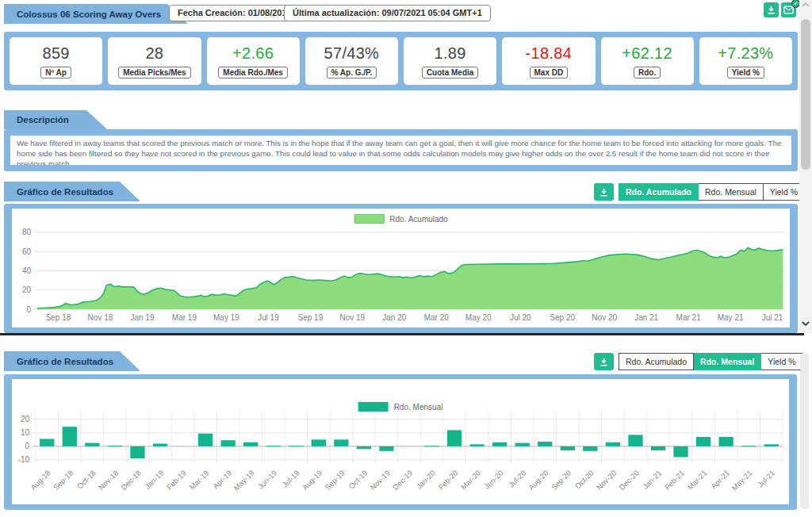 This screenshot has height=517, width=812. What do you see at coordinates (538, 481) in the screenshot?
I see `svg-text: Aug-20` at bounding box center [538, 481].